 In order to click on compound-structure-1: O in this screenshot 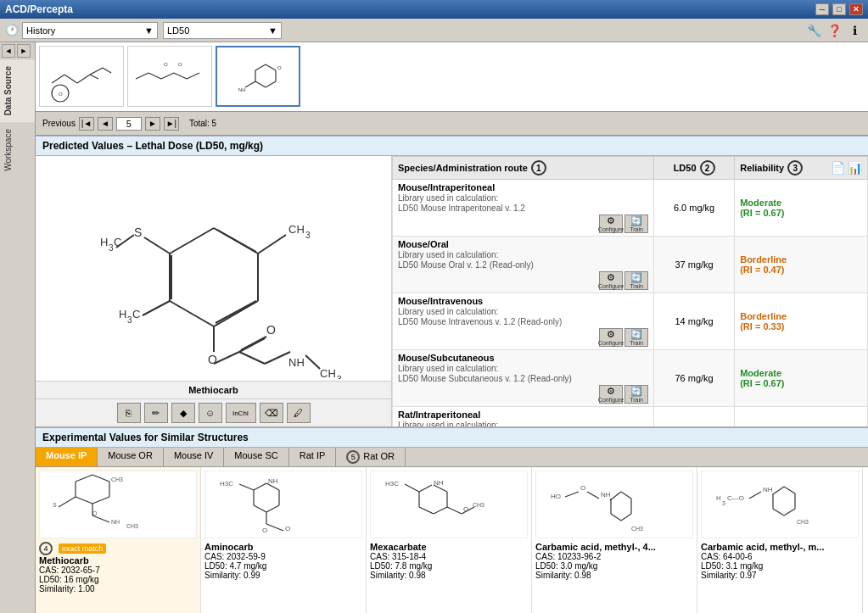, I will do `click(81, 76)`.